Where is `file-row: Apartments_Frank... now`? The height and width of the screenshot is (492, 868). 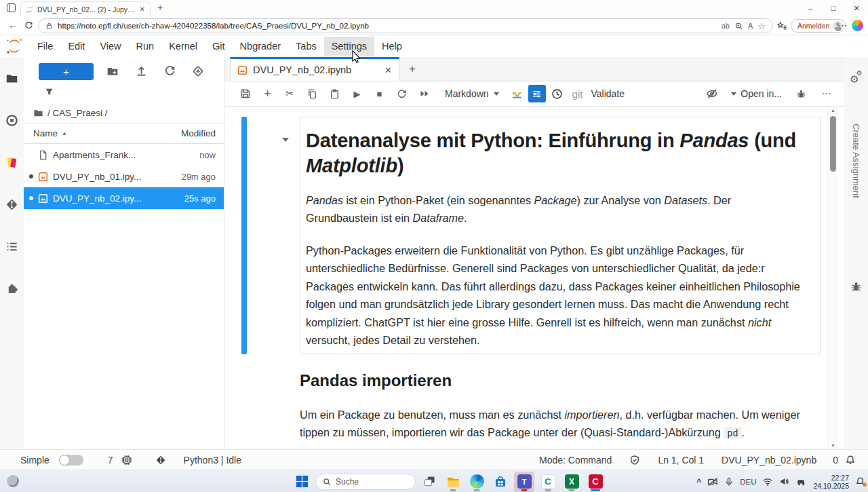
file-row: Apartments_Frank... now is located at coordinates (123, 155).